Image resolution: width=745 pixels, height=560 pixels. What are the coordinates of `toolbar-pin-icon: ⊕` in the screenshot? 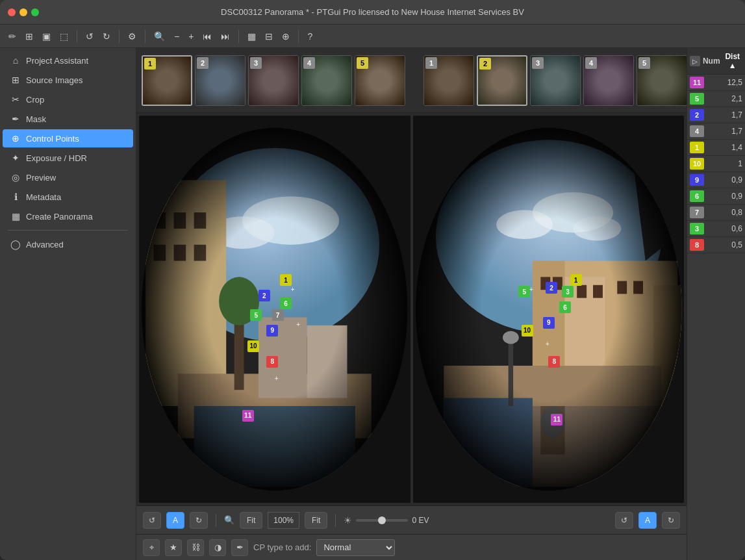 It's located at (286, 36).